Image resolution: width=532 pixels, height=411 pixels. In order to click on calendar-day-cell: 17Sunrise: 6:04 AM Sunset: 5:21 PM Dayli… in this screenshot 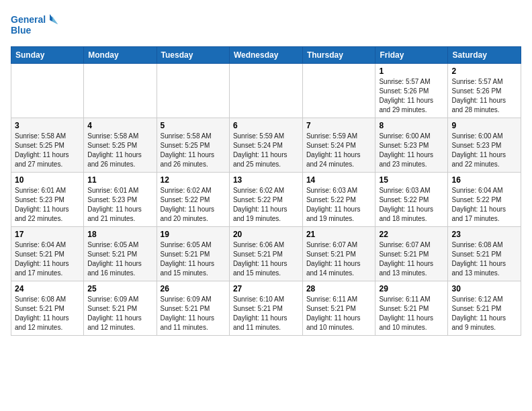, I will do `click(48, 254)`.